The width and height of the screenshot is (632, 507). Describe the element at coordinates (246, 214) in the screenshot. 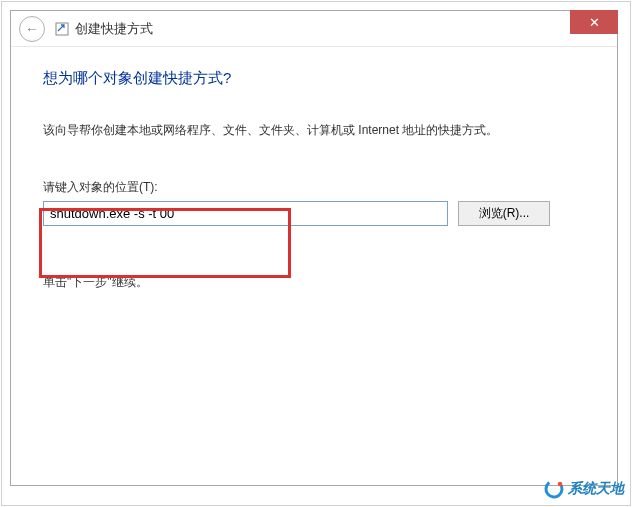

I see `location-input` at that location.